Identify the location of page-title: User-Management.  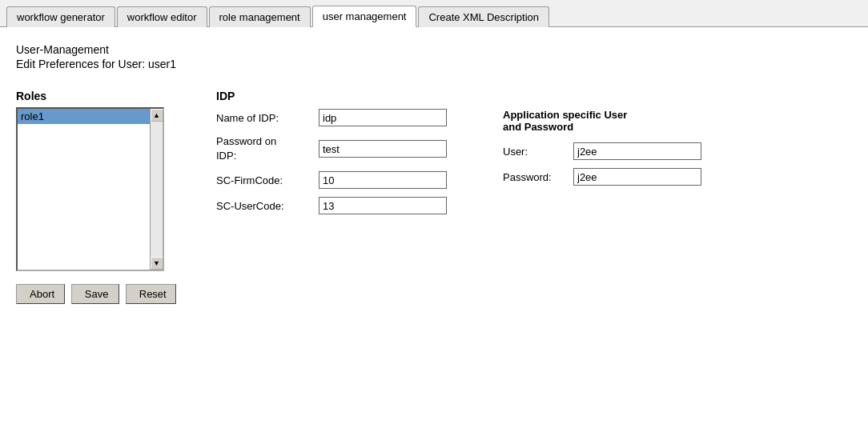
(434, 50).